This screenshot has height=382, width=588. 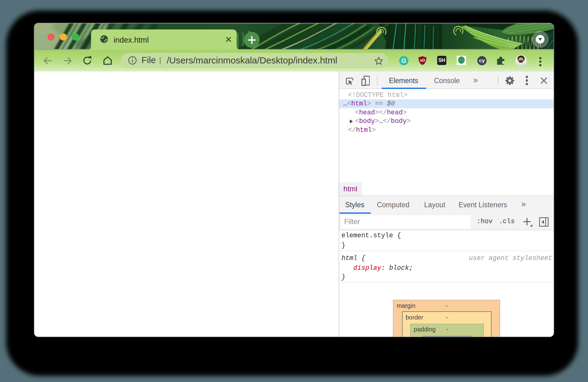 I want to click on svg-text: uO, so click(x=422, y=60).